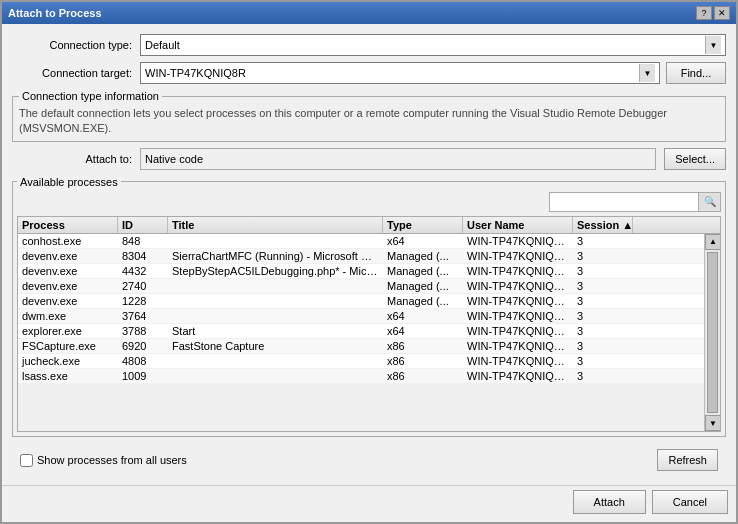 The width and height of the screenshot is (738, 524). I want to click on cell-id: 4432, so click(143, 271).